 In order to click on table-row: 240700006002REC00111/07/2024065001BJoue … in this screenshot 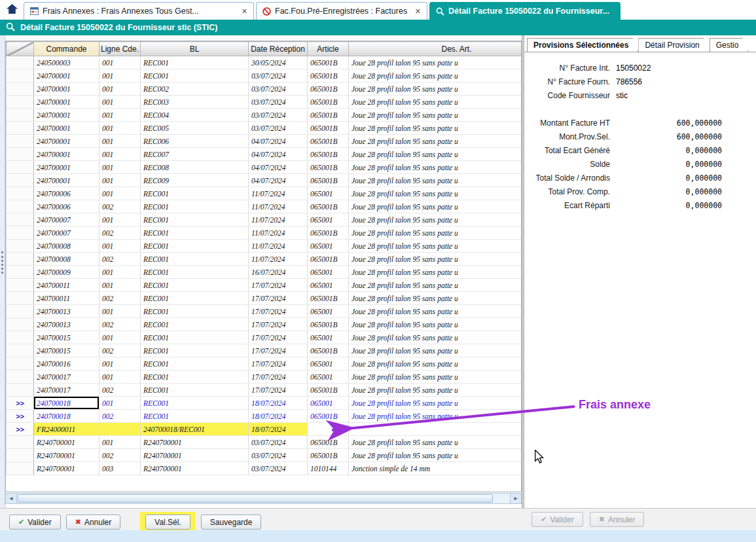, I will do `click(264, 207)`.